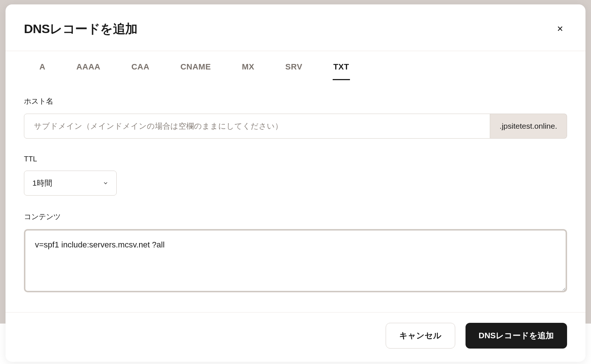 The image size is (591, 364). What do you see at coordinates (560, 29) in the screenshot?
I see `close-icon` at bounding box center [560, 29].